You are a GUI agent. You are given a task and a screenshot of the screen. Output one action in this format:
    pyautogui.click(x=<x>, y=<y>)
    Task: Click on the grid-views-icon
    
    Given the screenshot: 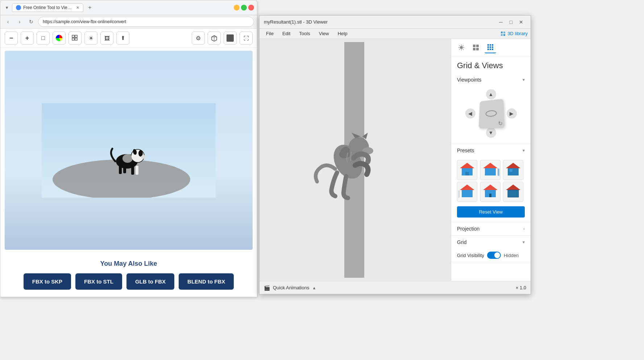 What is the action you would take?
    pyautogui.click(x=490, y=47)
    